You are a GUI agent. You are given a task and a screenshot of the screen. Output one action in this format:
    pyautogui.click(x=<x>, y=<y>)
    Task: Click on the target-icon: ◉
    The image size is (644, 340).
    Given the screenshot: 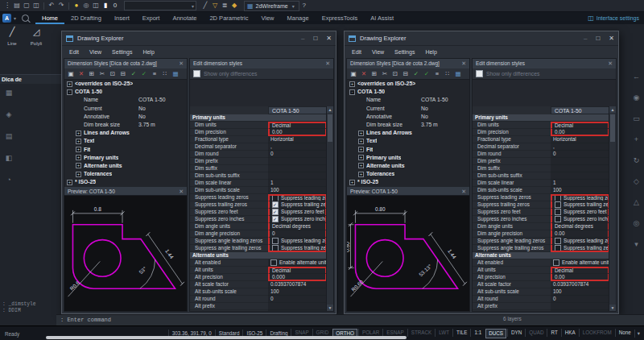 What is the action you would take?
    pyautogui.click(x=637, y=97)
    